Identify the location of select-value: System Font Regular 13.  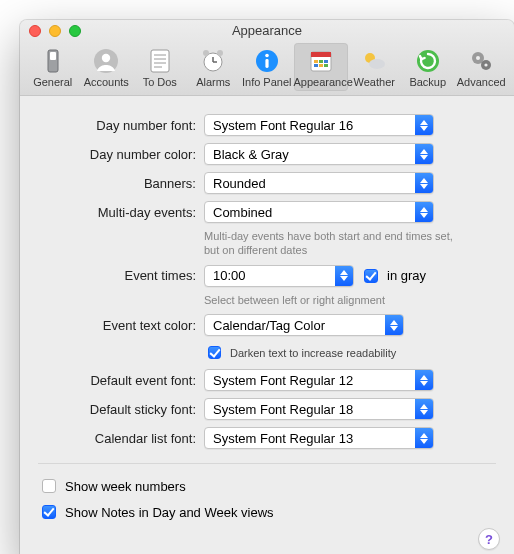
(310, 438).